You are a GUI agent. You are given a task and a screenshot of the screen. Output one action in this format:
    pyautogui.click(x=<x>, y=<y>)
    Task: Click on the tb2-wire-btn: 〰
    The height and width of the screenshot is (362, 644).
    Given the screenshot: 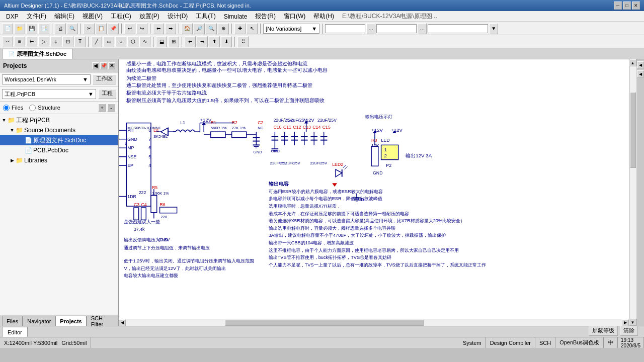 What is the action you would take?
    pyautogui.click(x=8, y=42)
    